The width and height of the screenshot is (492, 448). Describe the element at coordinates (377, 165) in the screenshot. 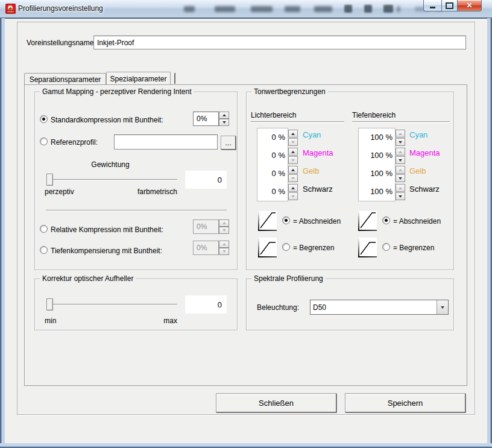

I see `shadows-values-panel: 100 % 100 % 100 % 100 %` at that location.